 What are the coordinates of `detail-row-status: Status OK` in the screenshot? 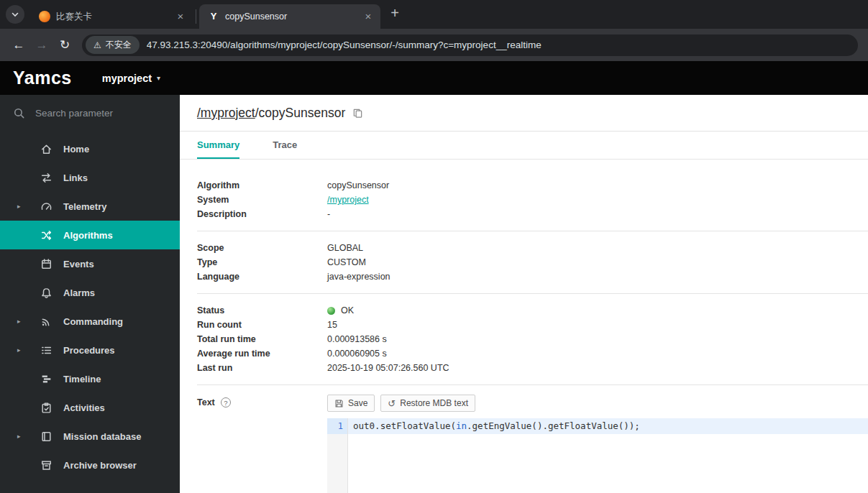 It's located at (532, 310).